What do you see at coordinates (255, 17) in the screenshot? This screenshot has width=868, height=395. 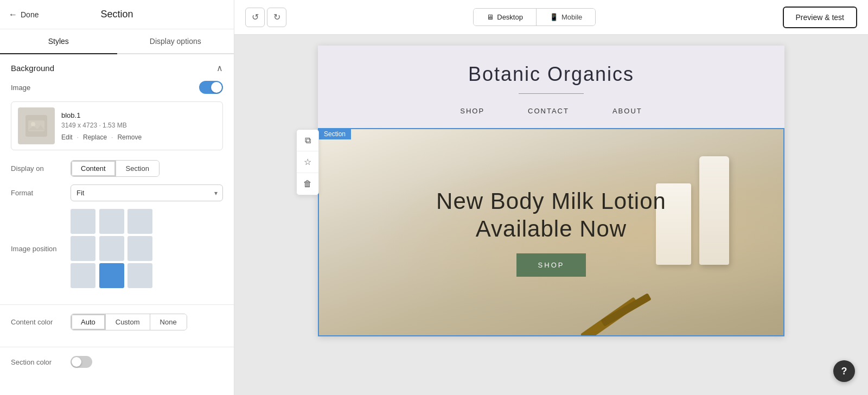 I see `undo-button: ↺` at bounding box center [255, 17].